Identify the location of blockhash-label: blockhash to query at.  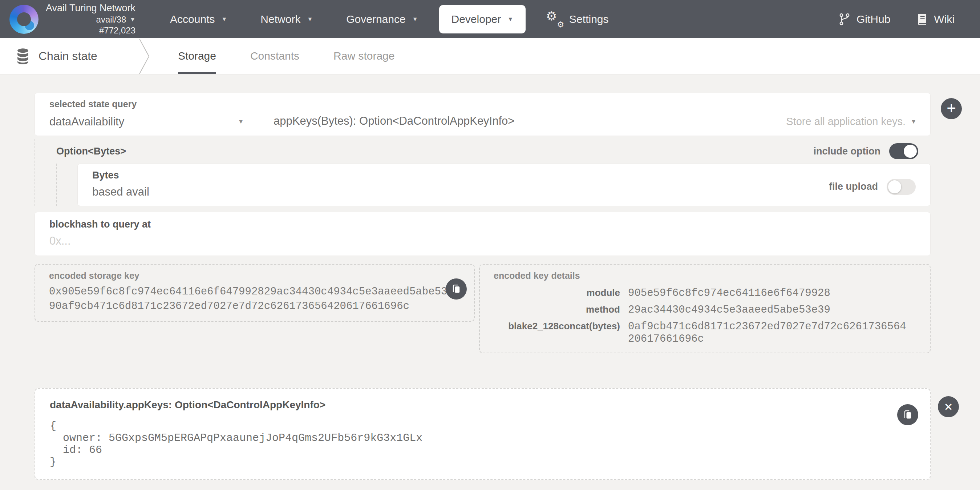
(482, 225).